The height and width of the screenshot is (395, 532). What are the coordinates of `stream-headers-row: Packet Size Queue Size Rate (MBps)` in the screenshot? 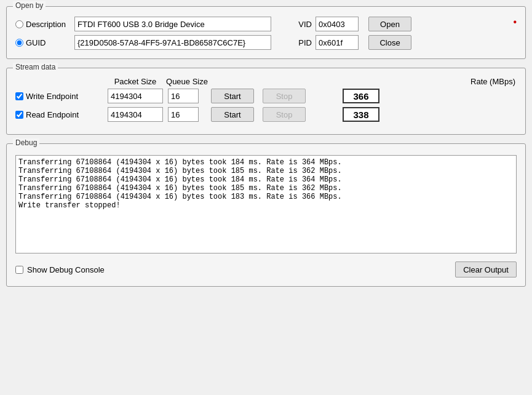 It's located at (266, 81).